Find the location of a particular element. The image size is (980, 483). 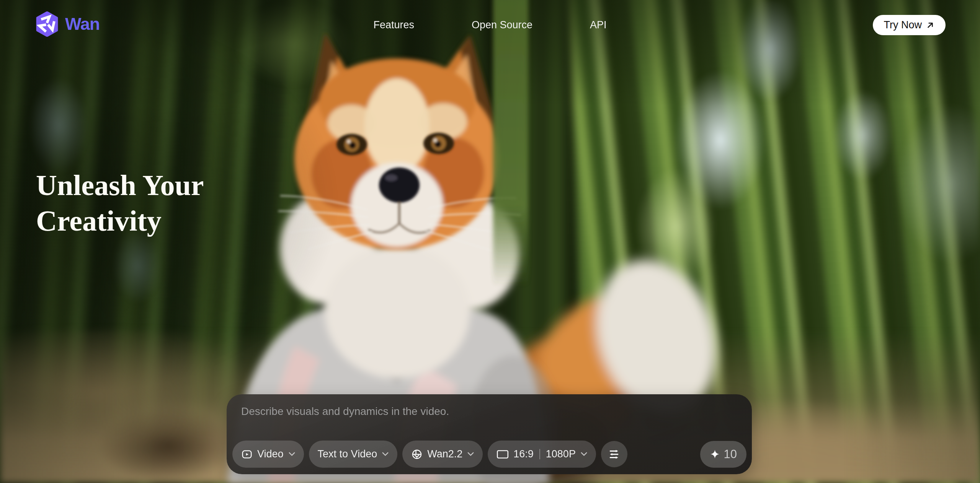

sparkle-icon is located at coordinates (715, 454).